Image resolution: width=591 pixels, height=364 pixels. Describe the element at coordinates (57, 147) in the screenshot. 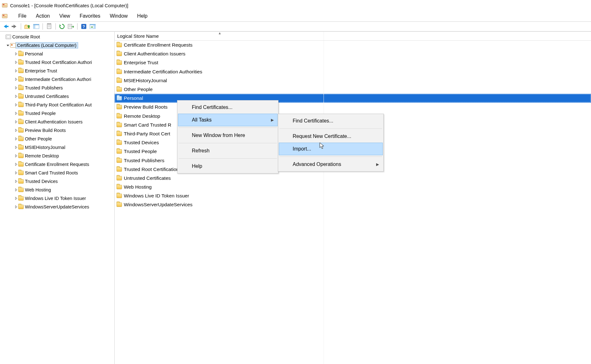

I see `tree-node: MSIEHistoryJournal` at that location.